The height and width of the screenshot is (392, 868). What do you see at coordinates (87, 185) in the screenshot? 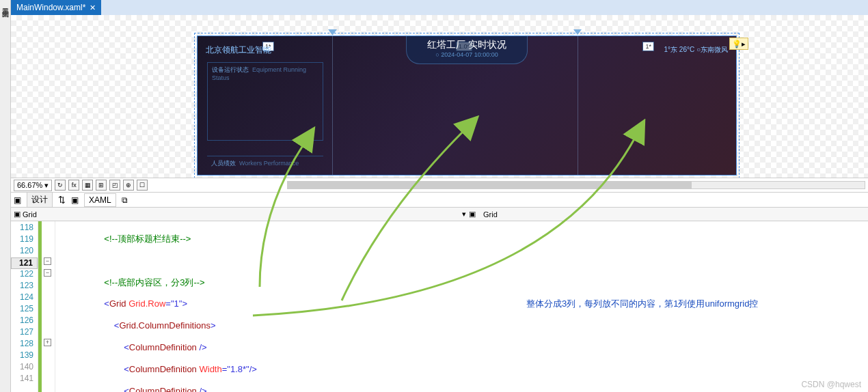
I see `grid-icon-1: ▦` at bounding box center [87, 185].